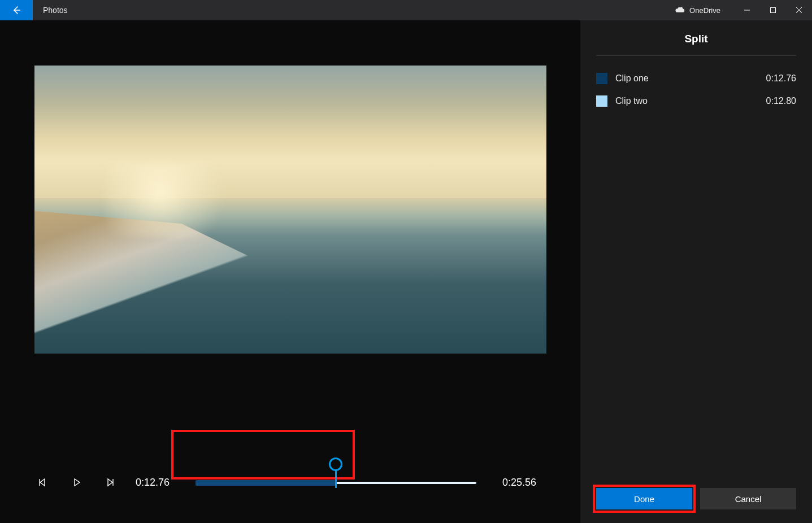 Image resolution: width=812 pixels, height=523 pixels. What do you see at coordinates (16, 10) in the screenshot?
I see `arrow-left-icon` at bounding box center [16, 10].